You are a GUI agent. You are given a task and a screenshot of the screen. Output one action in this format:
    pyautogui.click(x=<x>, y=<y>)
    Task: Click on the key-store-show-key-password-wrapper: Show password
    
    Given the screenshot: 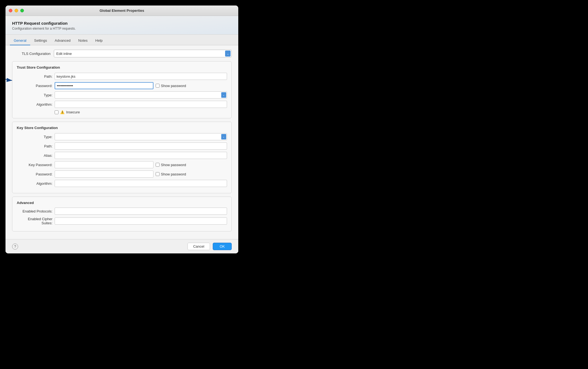 What is the action you would take?
    pyautogui.click(x=171, y=165)
    